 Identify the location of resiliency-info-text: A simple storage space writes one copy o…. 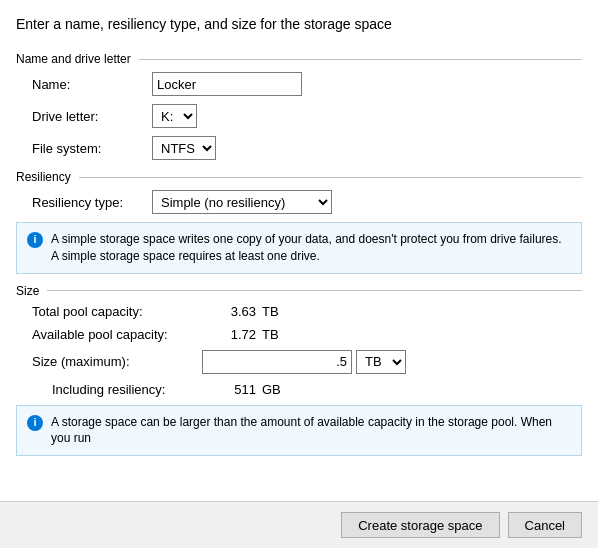
(311, 248).